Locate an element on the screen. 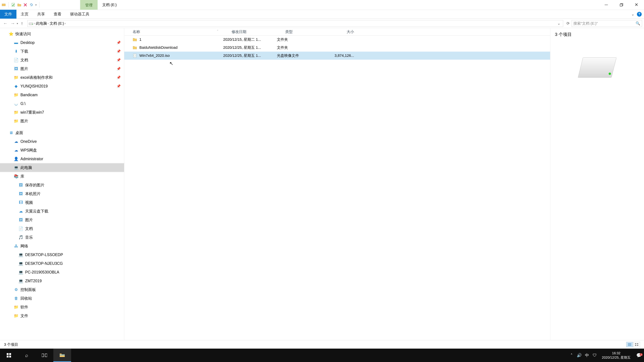 The image size is (644, 362). start-button is located at coordinates (9, 355).